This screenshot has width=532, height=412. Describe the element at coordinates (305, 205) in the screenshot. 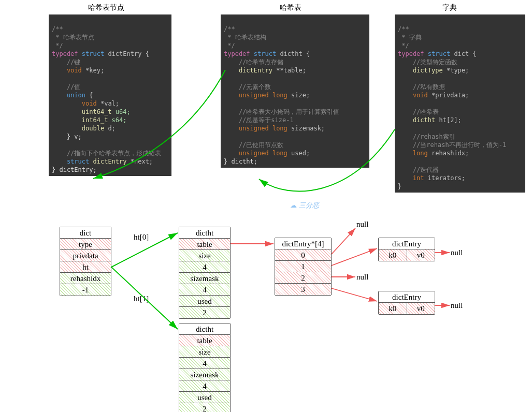

I see `watermark: ☁ 三分恶` at that location.